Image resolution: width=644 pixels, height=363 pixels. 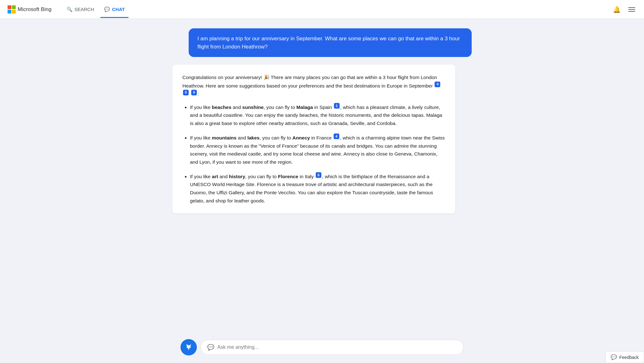 I want to click on user-message-text: I am planning a trip for our anniversary…, so click(x=329, y=43).